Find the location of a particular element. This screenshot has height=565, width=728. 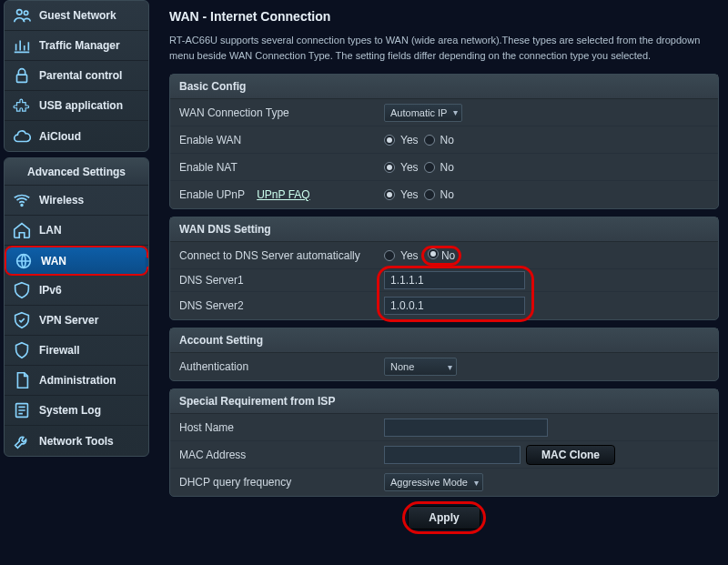

host-name-input is located at coordinates (466, 428).